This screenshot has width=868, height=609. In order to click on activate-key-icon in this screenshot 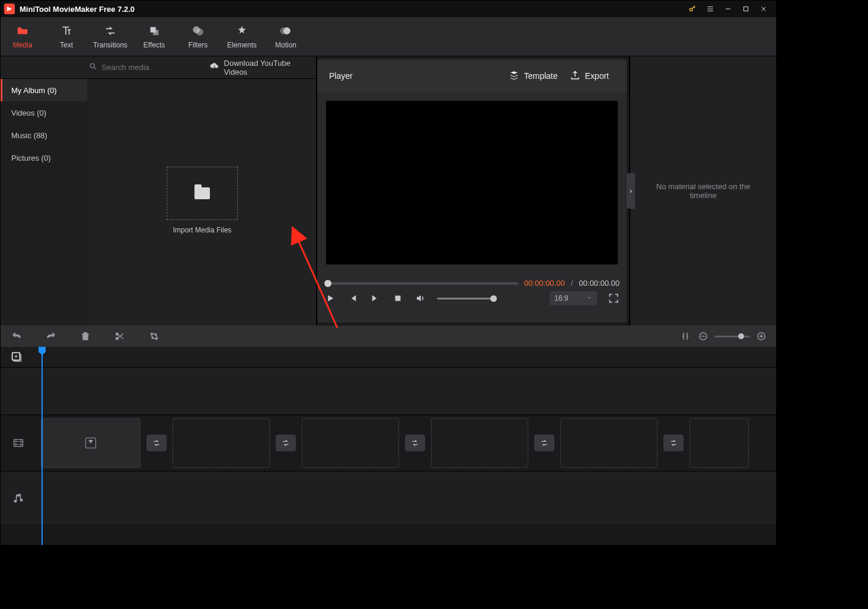, I will do `click(693, 9)`.